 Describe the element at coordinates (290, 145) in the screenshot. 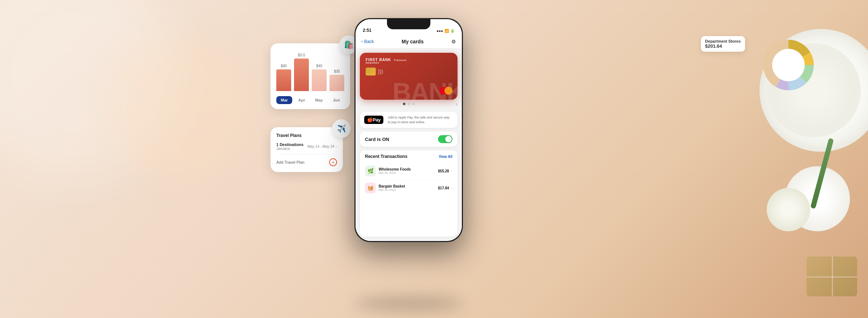

I see `destination-count: 1 Destinations` at that location.